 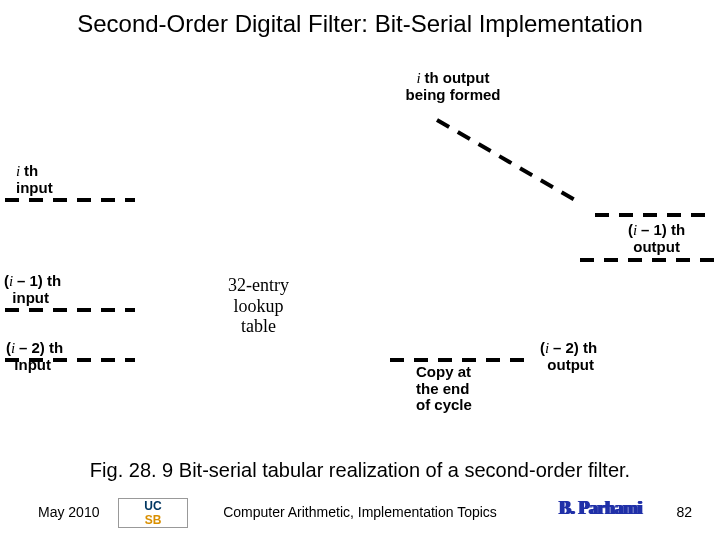 I want to click on footer-pagenum: 82, so click(x=684, y=512).